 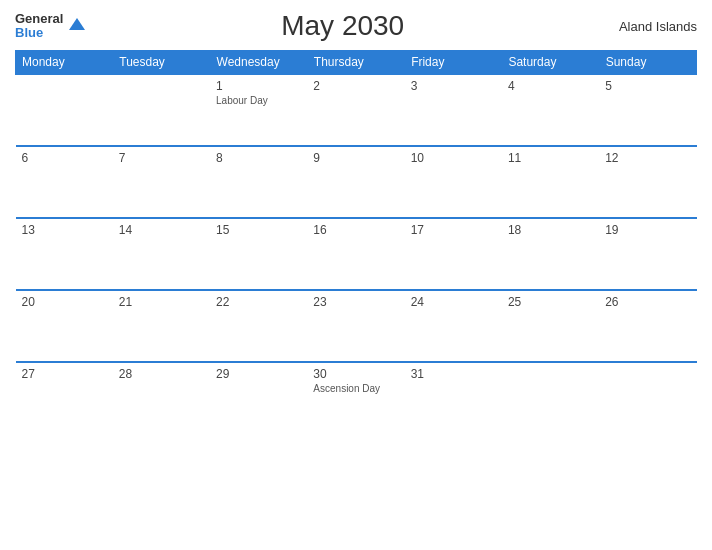 What do you see at coordinates (648, 326) in the screenshot?
I see `calendar-cell: 26` at bounding box center [648, 326].